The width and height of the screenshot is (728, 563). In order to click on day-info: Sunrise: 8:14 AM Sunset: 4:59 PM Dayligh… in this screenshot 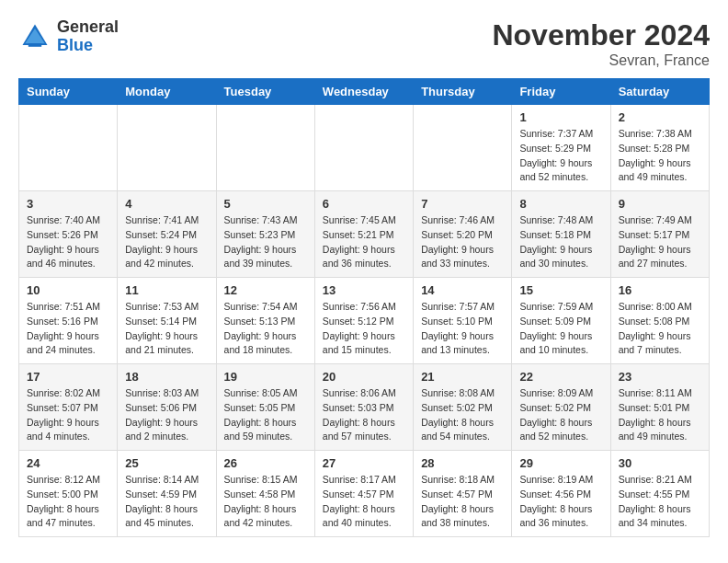, I will do `click(166, 502)`.